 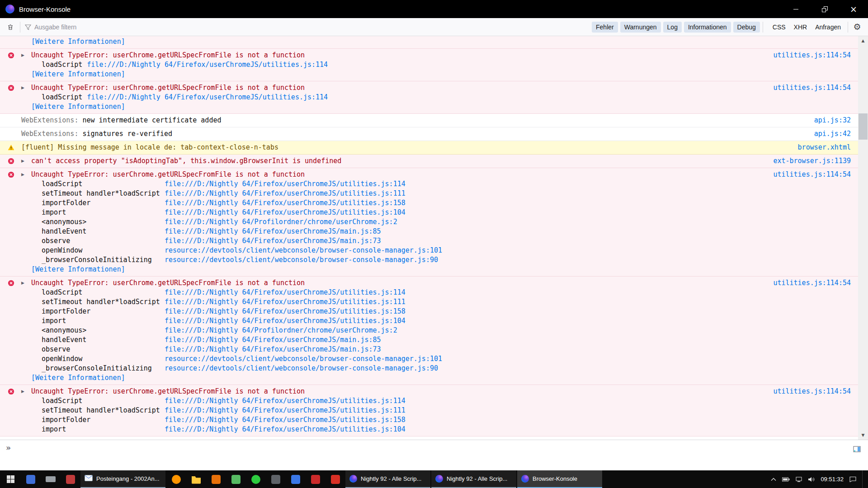 I want to click on pinned-app-6-icon, so click(x=296, y=479).